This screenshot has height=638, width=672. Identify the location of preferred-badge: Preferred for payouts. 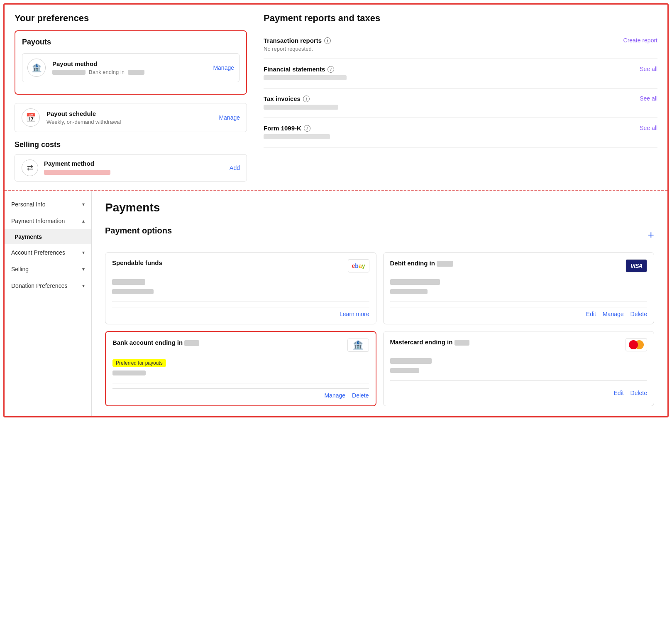
(139, 363).